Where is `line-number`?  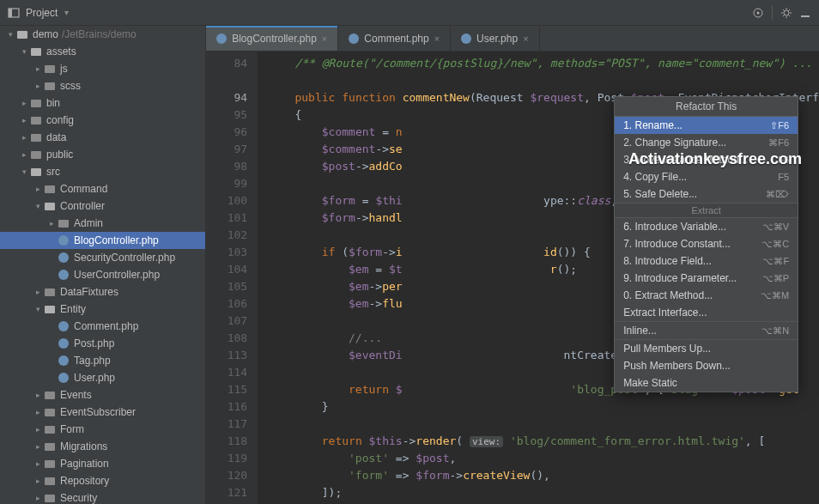 line-number is located at coordinates (227, 81).